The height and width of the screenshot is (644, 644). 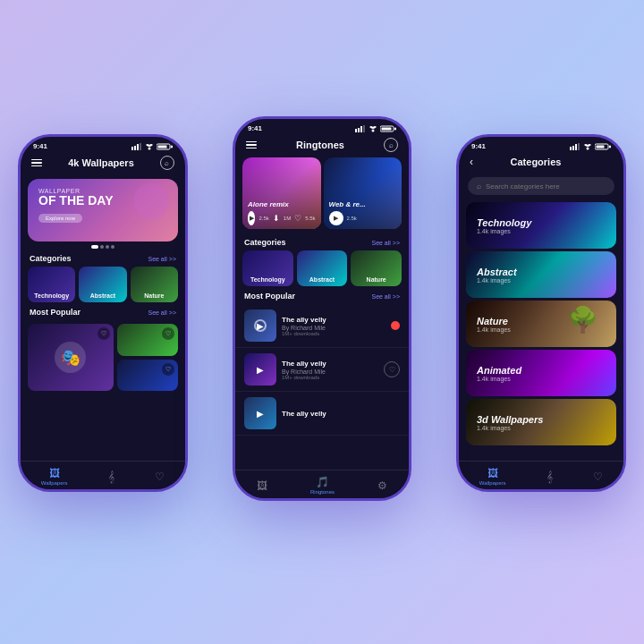 I want to click on status-icons-right, so click(x=590, y=147).